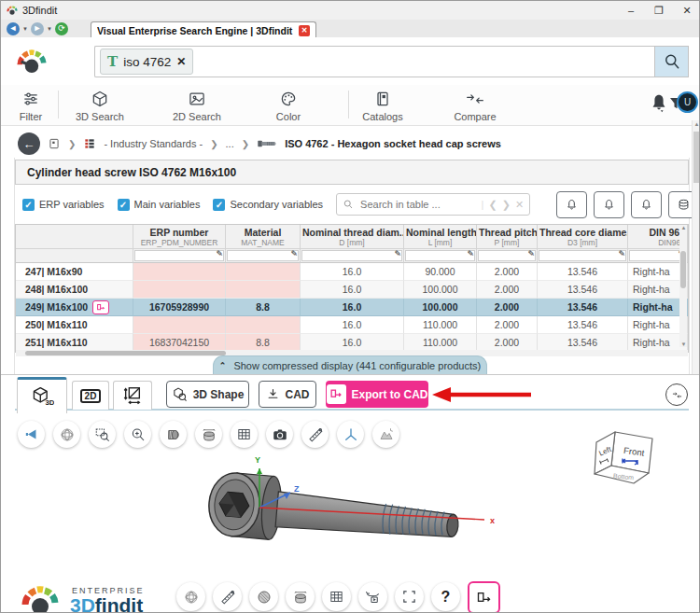  What do you see at coordinates (197, 106) in the screenshot?
I see `toolbar-item-2d-search: 2D Search` at bounding box center [197, 106].